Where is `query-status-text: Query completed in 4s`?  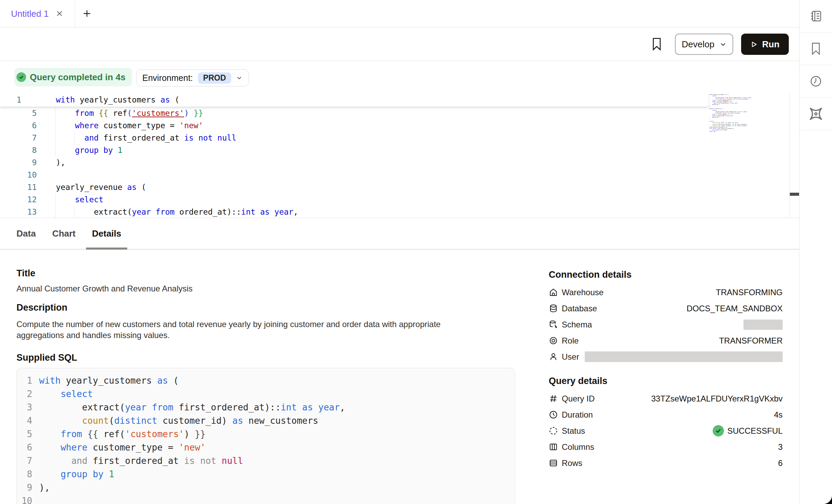 query-status-text: Query completed in 4s is located at coordinates (78, 77).